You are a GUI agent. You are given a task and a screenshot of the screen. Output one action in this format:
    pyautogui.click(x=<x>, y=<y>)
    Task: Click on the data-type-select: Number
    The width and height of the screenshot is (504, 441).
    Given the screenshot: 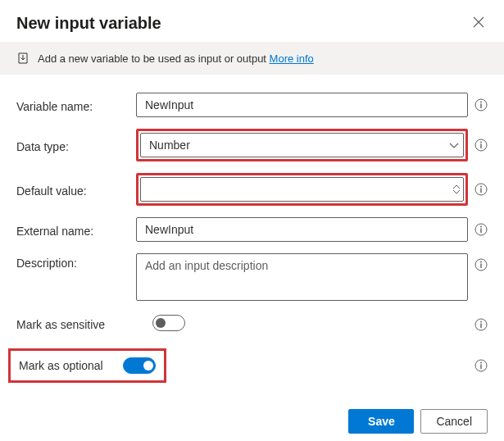 What is the action you would take?
    pyautogui.click(x=302, y=145)
    